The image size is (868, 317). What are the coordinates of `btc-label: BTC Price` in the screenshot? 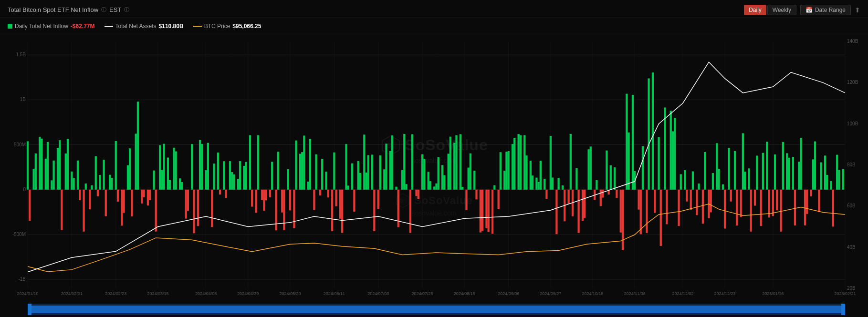 It's located at (218, 26).